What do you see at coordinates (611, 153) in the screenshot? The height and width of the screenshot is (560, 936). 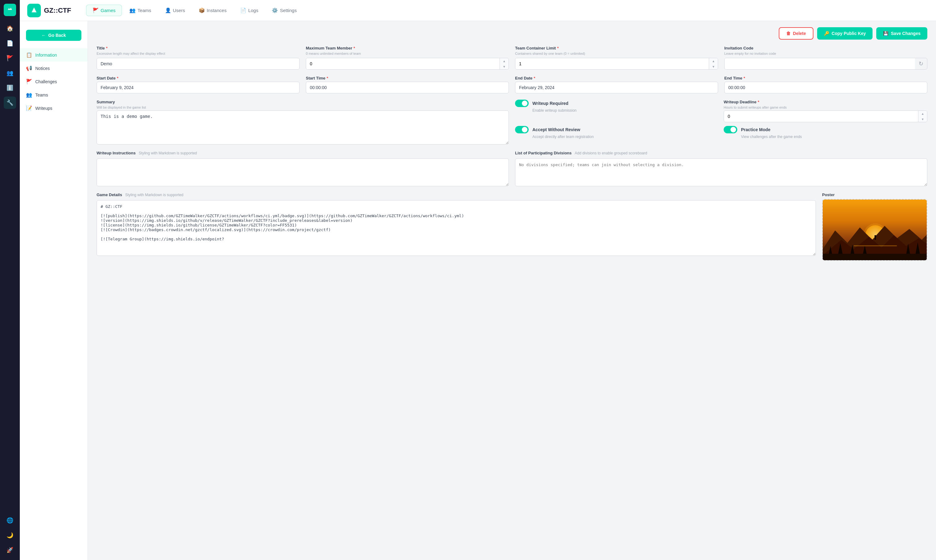 I see `divisions-hint: Add divisions to enable grouped scoreboa…` at bounding box center [611, 153].